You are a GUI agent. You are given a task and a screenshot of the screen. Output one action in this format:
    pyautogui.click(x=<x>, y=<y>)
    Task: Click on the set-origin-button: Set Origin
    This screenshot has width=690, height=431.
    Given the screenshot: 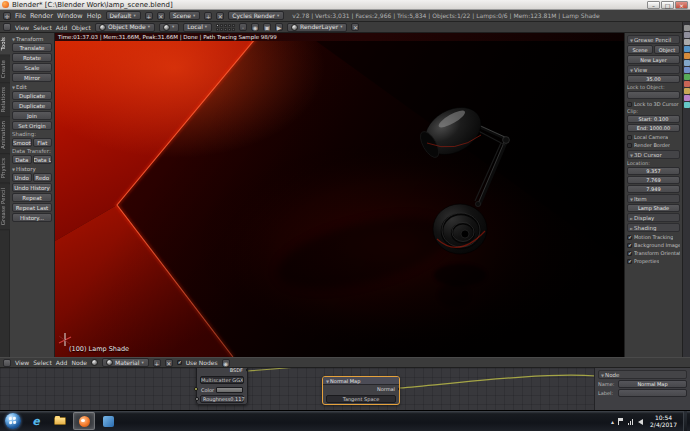 What is the action you would take?
    pyautogui.click(x=32, y=126)
    